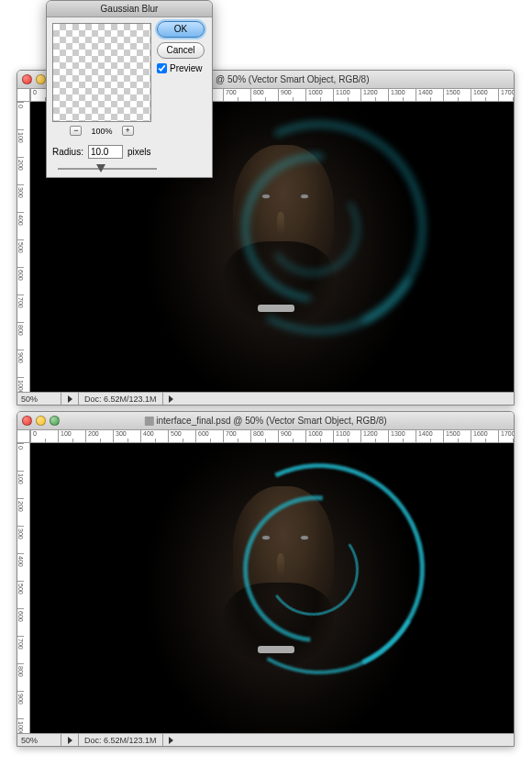  Describe the element at coordinates (149, 421) in the screenshot. I see `document-proxy-icon` at that location.